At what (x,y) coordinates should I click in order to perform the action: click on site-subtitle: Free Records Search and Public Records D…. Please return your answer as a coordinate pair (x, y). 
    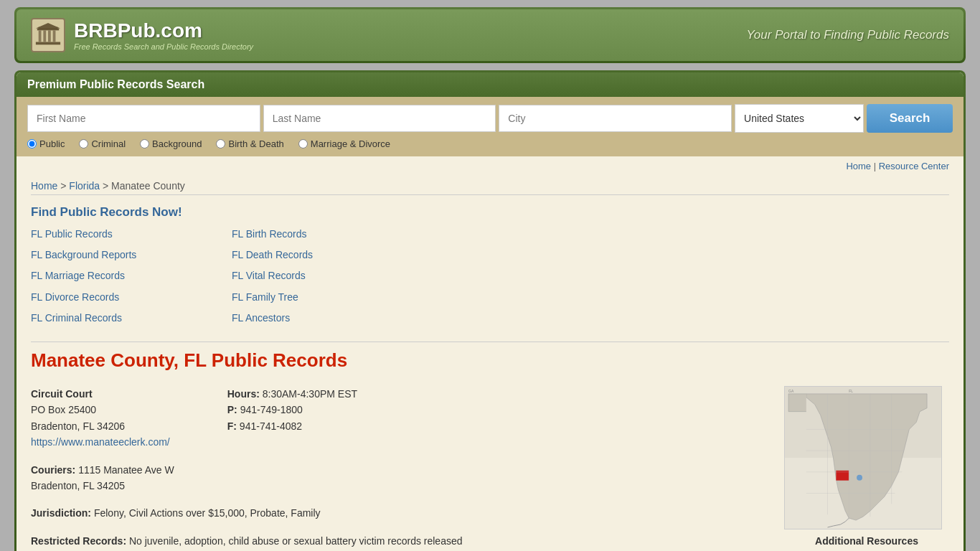
    Looking at the image, I should click on (164, 47).